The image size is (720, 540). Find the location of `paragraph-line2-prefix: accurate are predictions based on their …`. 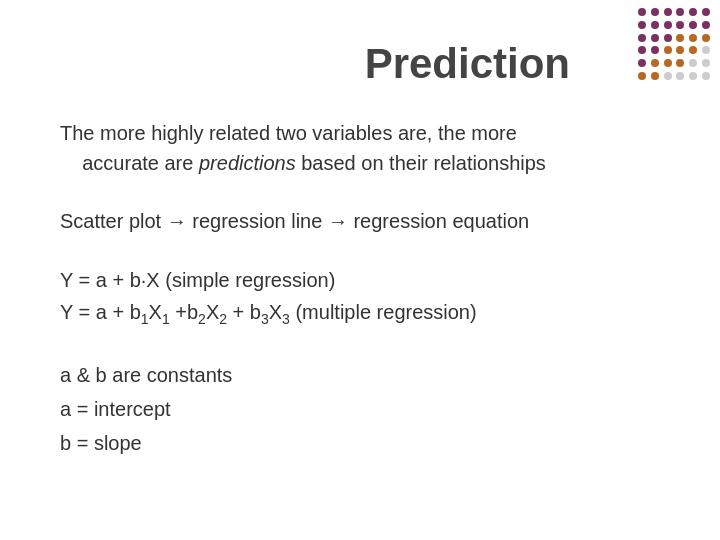

paragraph-line2-prefix: accurate are predictions based on their … is located at coordinates (303, 163).